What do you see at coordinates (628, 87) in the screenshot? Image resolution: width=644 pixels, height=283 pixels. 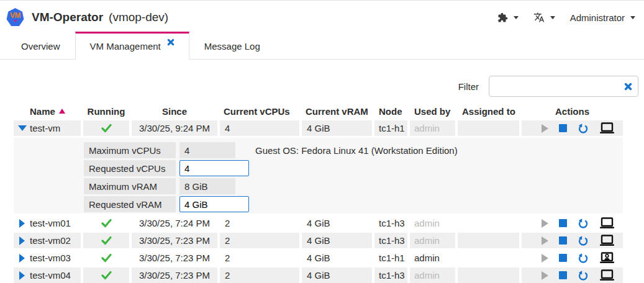 I see `filter-clear-icon` at bounding box center [628, 87].